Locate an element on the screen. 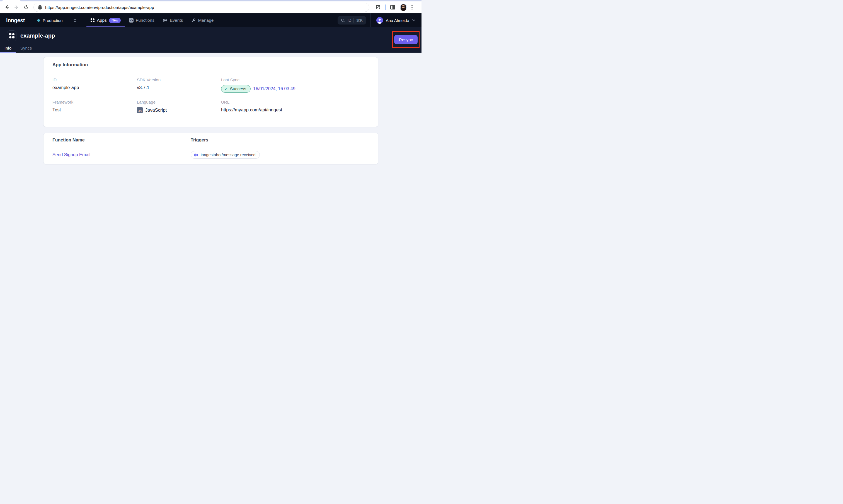 The height and width of the screenshot is (504, 843). back-arrow-icon is located at coordinates (7, 7).